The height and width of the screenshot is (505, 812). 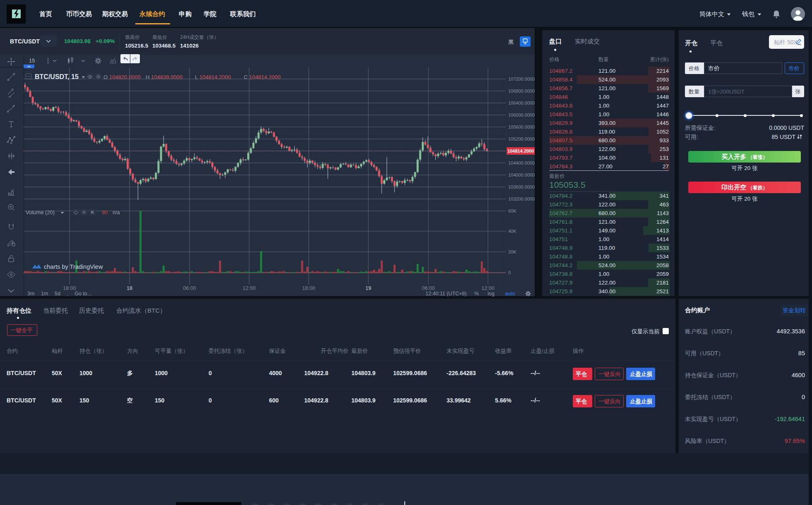 What do you see at coordinates (521, 139) in the screenshot?
I see `svg-text: 105200.0000` at bounding box center [521, 139].